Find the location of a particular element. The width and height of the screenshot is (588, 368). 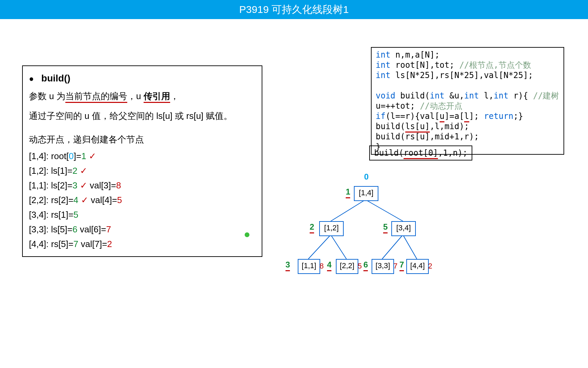

call-expression: build(root[0],1,n); is located at coordinates (421, 153).